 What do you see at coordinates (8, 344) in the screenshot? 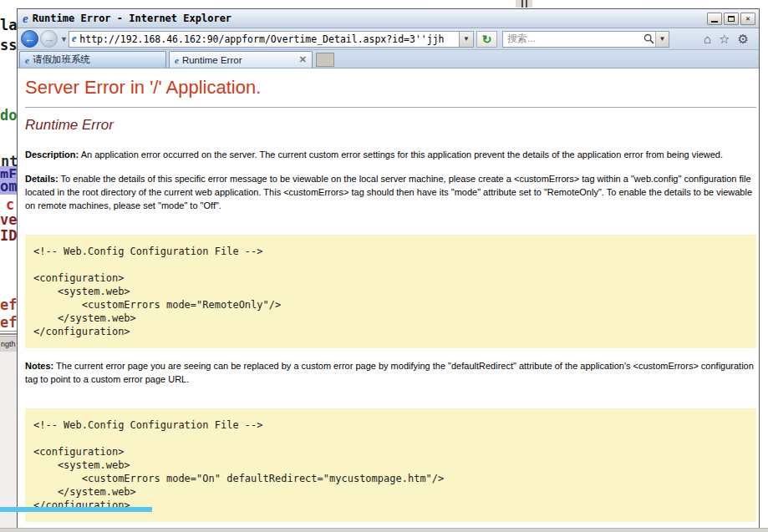
I see `background-statusbar: ngth` at bounding box center [8, 344].